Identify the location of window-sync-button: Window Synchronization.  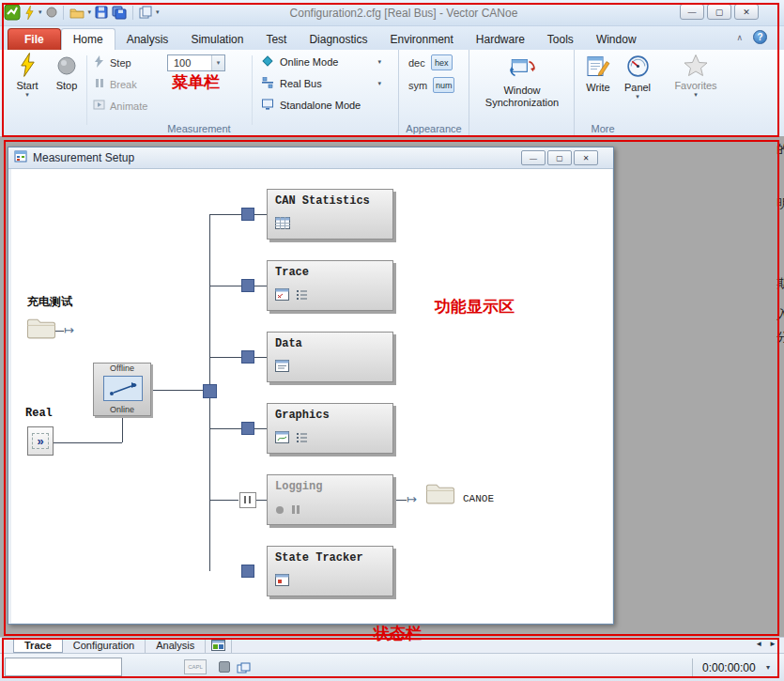
(522, 81).